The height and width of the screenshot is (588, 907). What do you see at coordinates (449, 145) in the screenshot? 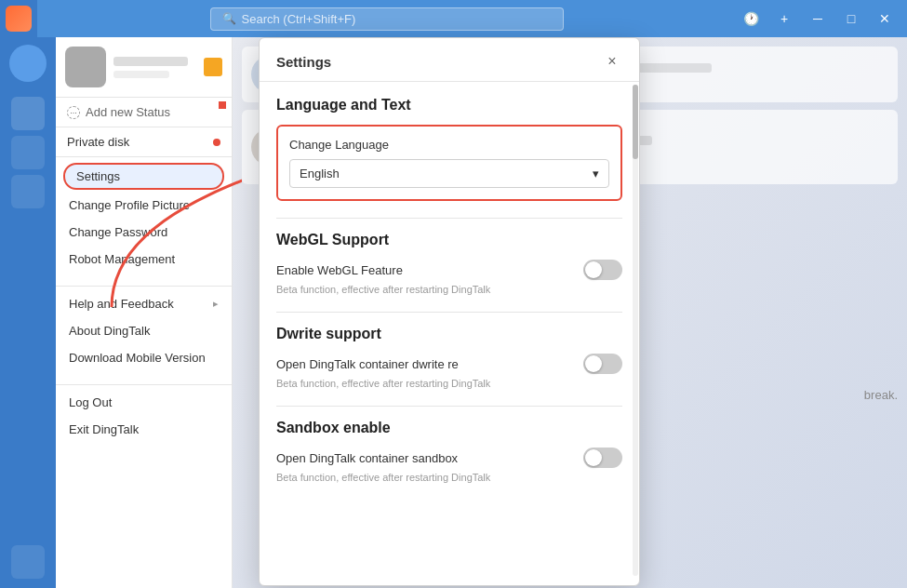
I see `change-language-label: Change Language` at bounding box center [449, 145].